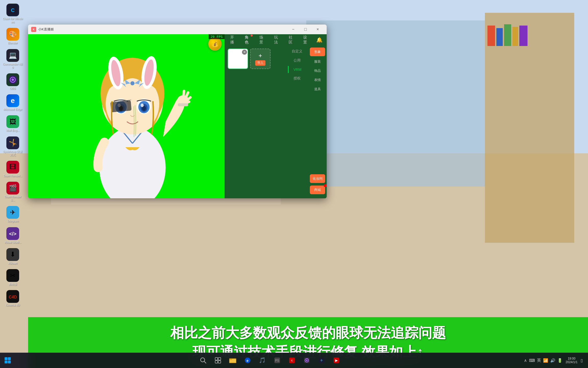 This screenshot has width=588, height=368. I want to click on sidebar-item-c4d: C4D Cinema 4D, so click(13, 298).